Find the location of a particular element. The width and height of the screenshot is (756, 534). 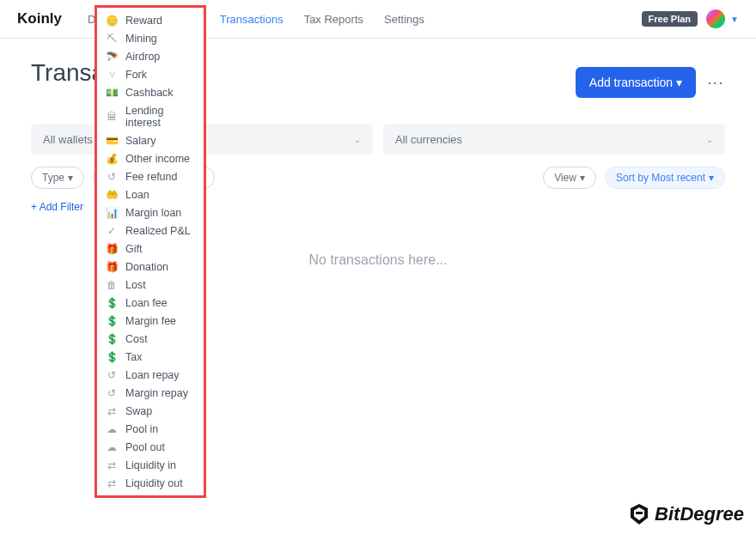

type-option-label: Other income is located at coordinates (158, 159).